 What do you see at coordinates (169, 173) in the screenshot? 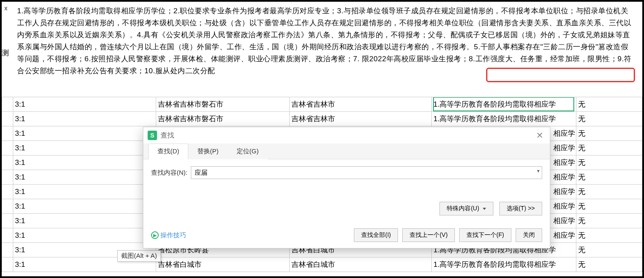
I see `find-input-label: 查找内容(N):` at bounding box center [169, 173].